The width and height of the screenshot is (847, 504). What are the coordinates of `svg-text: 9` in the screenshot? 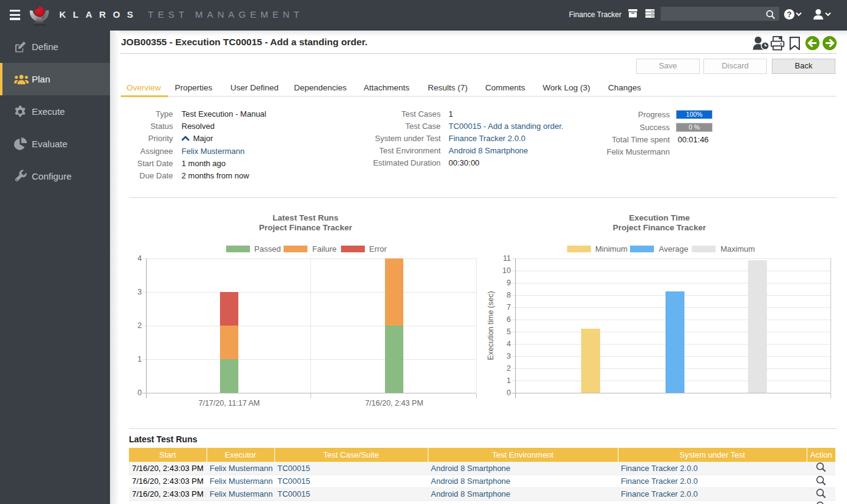 It's located at (508, 283).